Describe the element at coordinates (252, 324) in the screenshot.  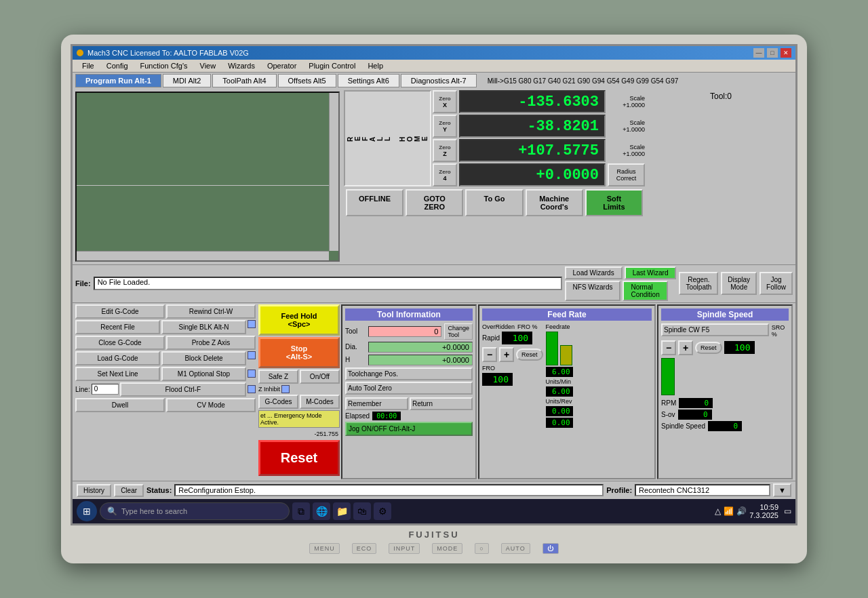
I see `single-blk-checkbox` at that location.